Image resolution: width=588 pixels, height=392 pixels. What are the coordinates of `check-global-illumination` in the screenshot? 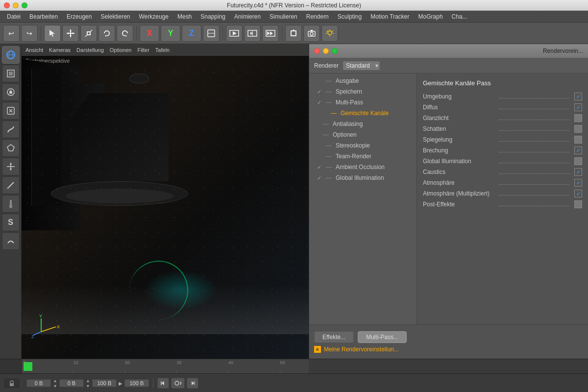 It's located at (578, 161).